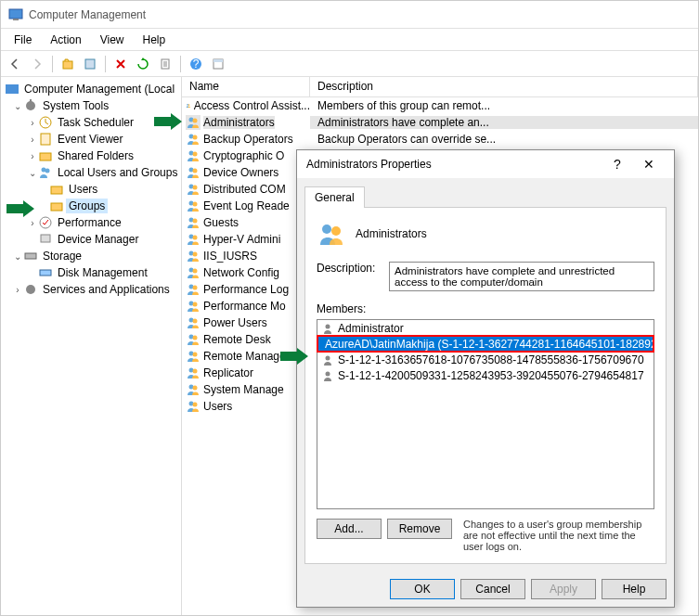 The height and width of the screenshot is (616, 699). I want to click on menu-file: File, so click(22, 40).